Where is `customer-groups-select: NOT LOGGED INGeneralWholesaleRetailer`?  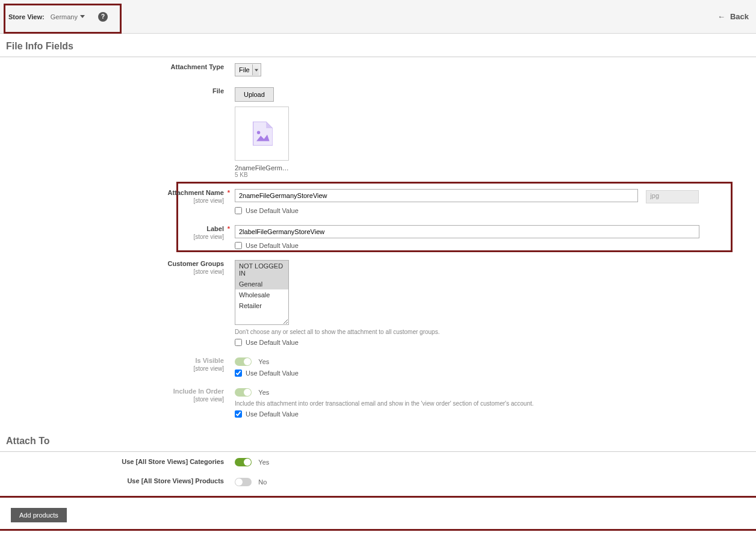
customer-groups-select: NOT LOGGED INGeneralWholesaleRetailer is located at coordinates (262, 292).